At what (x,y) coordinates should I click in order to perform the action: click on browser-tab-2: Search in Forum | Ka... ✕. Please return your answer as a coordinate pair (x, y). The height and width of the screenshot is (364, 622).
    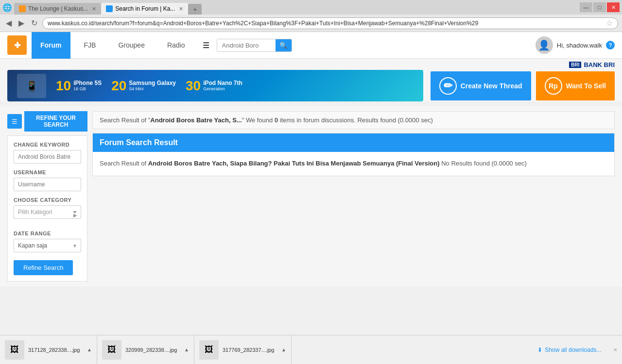
    Looking at the image, I should click on (145, 9).